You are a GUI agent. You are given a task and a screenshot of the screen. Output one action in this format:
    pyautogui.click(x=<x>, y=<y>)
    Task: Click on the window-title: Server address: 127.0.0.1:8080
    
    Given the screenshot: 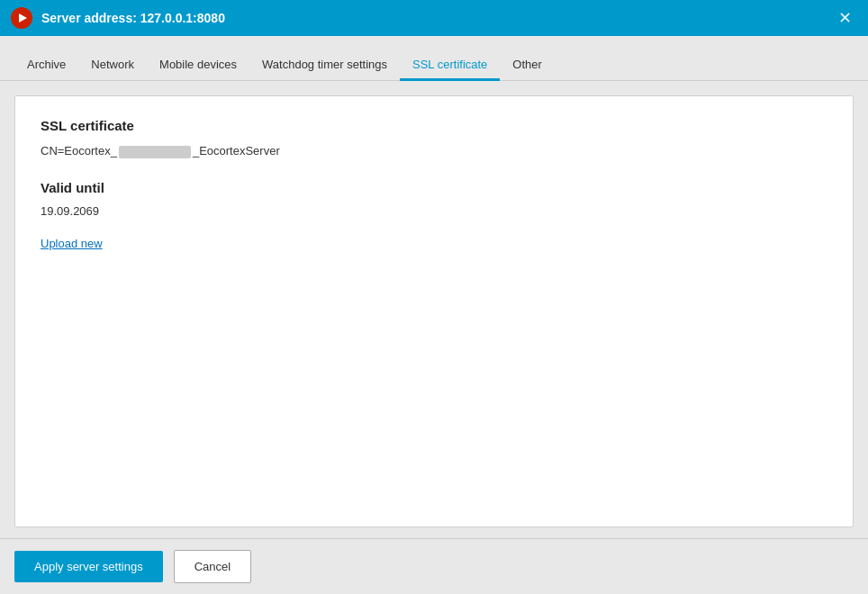 What is the action you would take?
    pyautogui.click(x=438, y=18)
    